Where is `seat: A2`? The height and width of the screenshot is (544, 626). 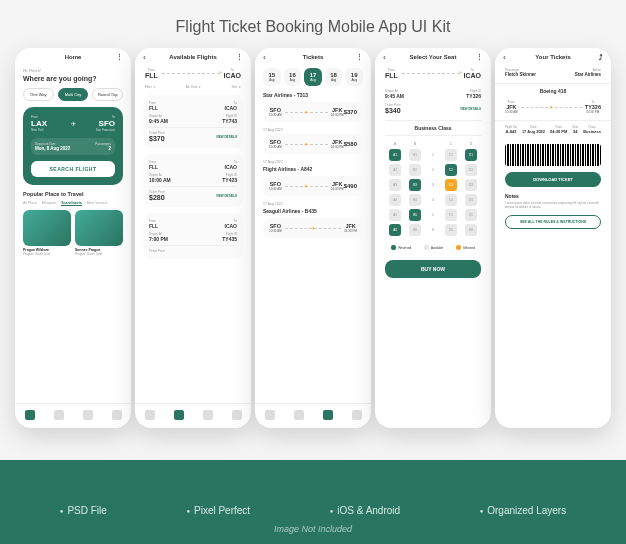 seat: A2 is located at coordinates (395, 170).